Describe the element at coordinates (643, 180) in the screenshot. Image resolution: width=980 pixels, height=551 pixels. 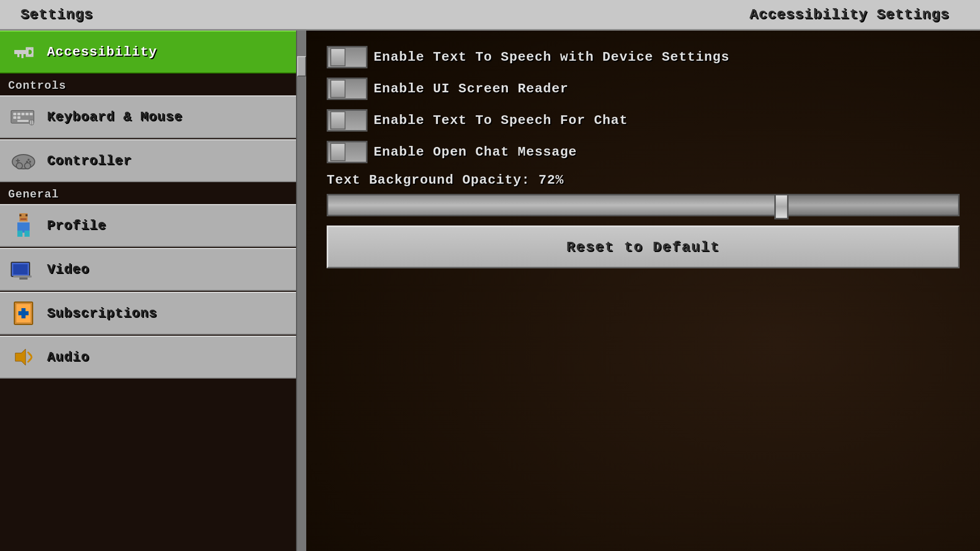
I see `slider-label: Text Background Opacity: 72%` at that location.